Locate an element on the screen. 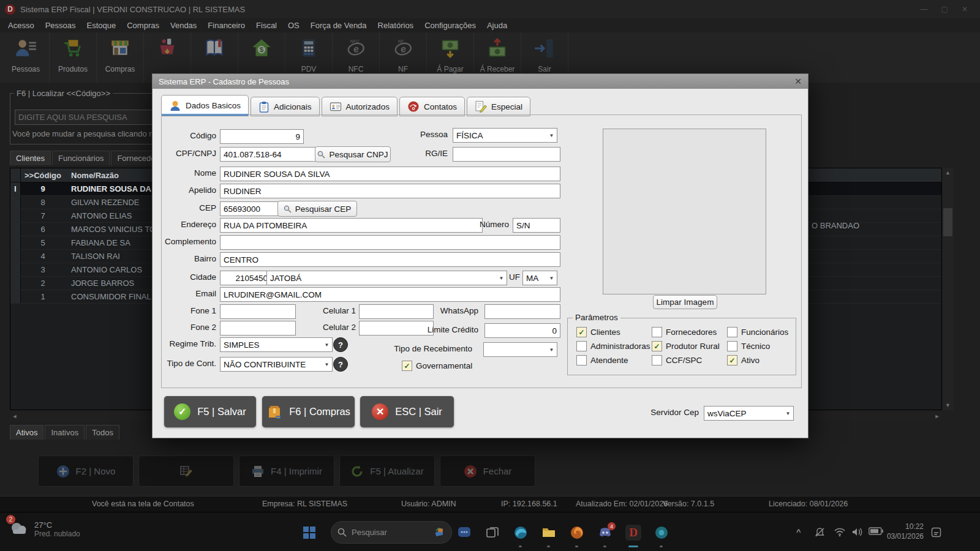 The image size is (980, 551). imprimir-button: F4 | Imprimir is located at coordinates (287, 471).